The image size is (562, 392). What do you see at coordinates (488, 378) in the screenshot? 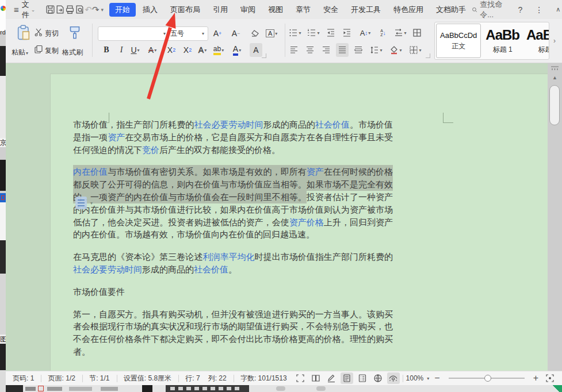
I see `zoom-slider-knob` at bounding box center [488, 378].